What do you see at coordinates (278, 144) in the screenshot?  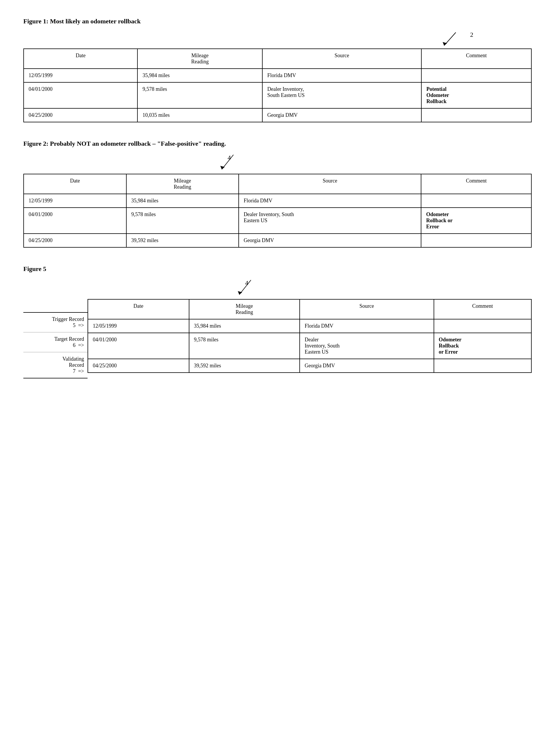 I see `figure2-title: Figure 2: Probably NOT an odometer rollb…` at bounding box center [278, 144].